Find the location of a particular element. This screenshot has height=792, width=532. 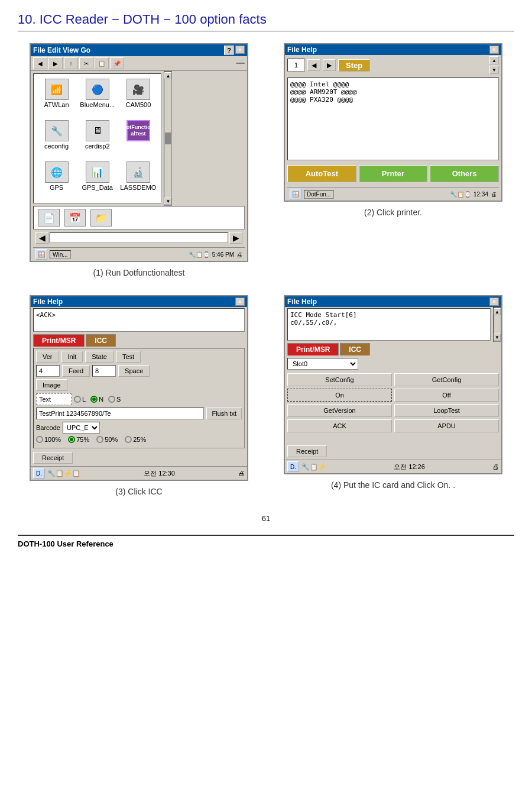

getversion-btn: GetVersion is located at coordinates (339, 410).